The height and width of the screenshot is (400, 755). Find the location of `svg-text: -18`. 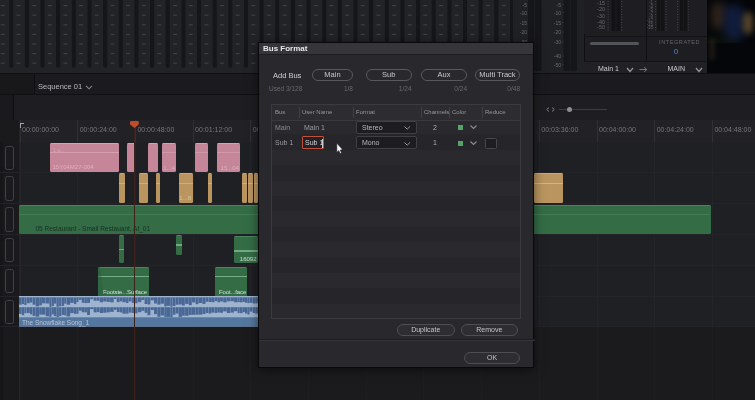

svg-text: -18 is located at coordinates (650, 28).